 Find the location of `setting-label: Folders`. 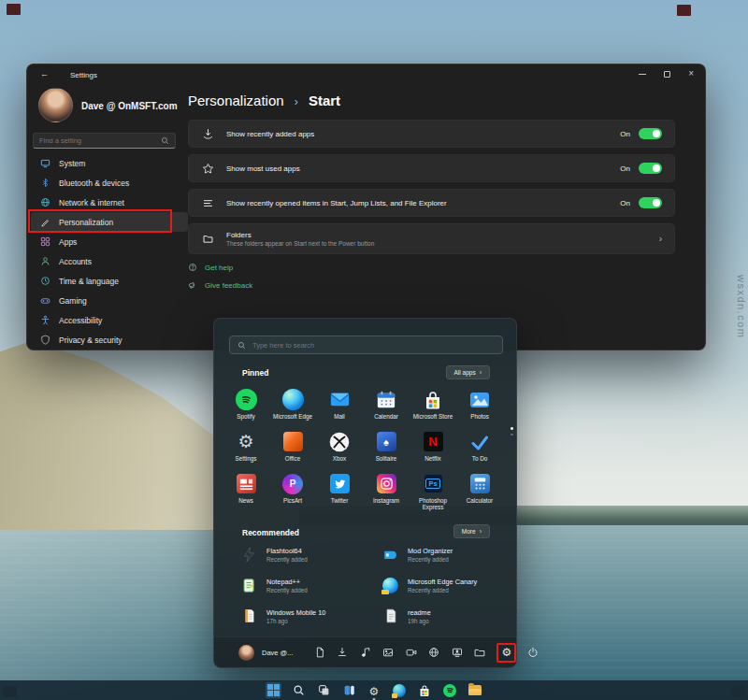

setting-label: Folders is located at coordinates (300, 236).